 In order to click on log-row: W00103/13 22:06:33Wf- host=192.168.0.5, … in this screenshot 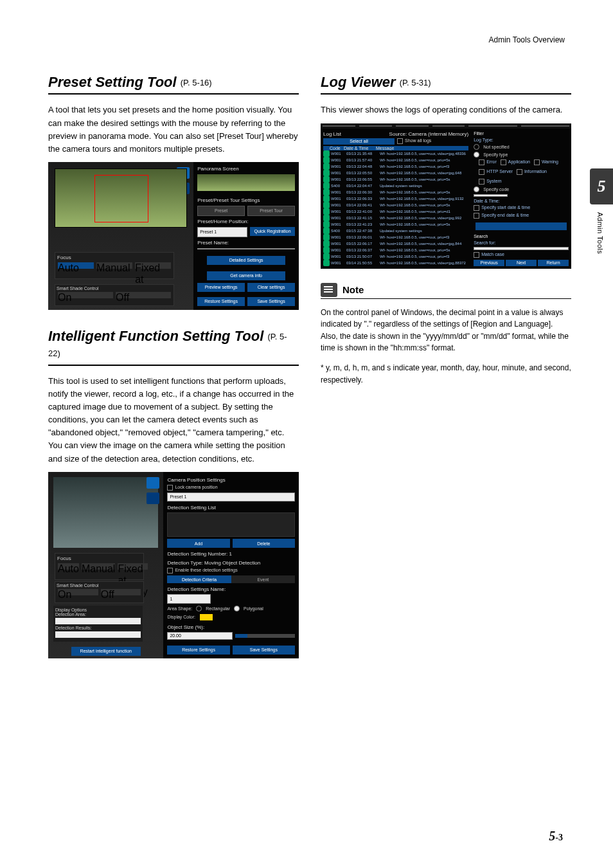, I will do `click(396, 199)`.